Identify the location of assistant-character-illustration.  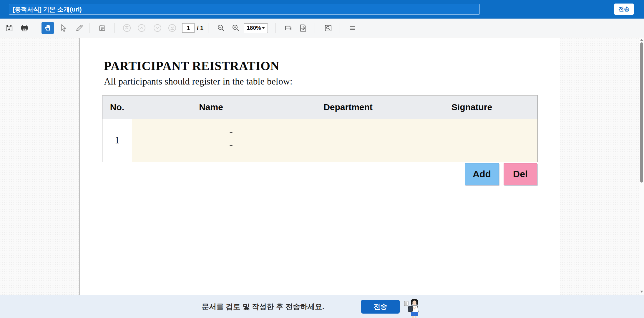
(414, 307).